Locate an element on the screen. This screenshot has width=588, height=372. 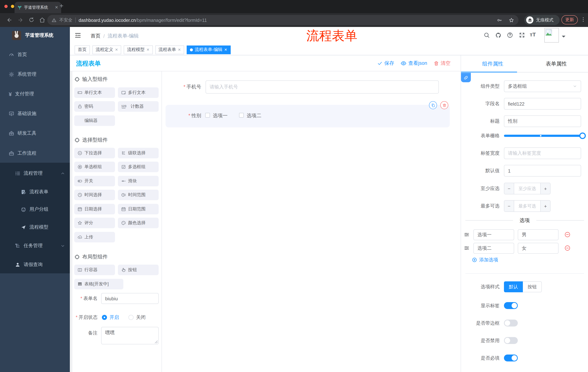
sidebar-item-workflow: 工作流程 is located at coordinates (39, 153).